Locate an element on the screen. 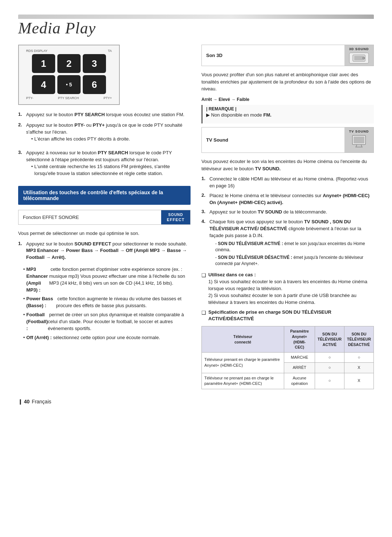  tv-instruction-4: 4. Chaque fois que vous appuyez sur le b… is located at coordinates (287, 243).